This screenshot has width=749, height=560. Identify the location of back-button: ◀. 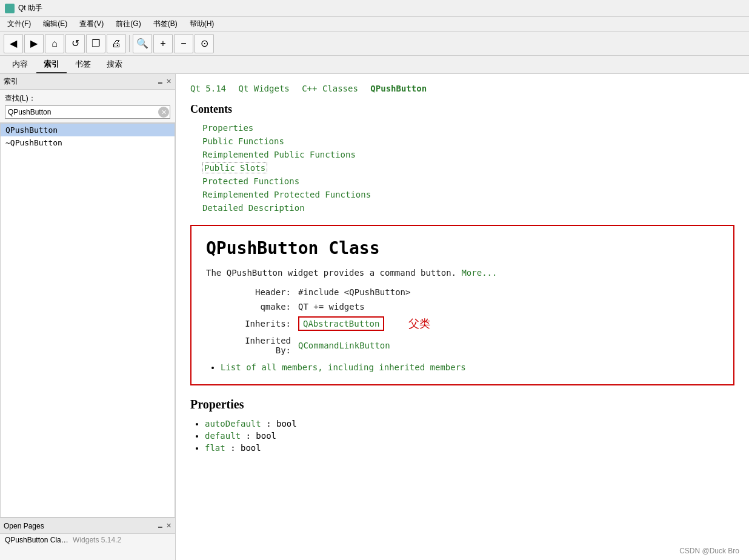
(13, 44).